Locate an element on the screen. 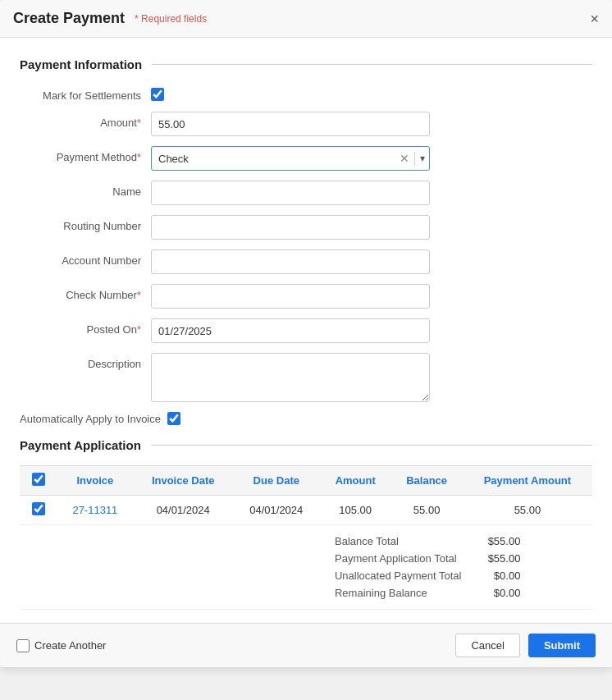 This screenshot has height=700, width=612. account-number-input is located at coordinates (290, 262).